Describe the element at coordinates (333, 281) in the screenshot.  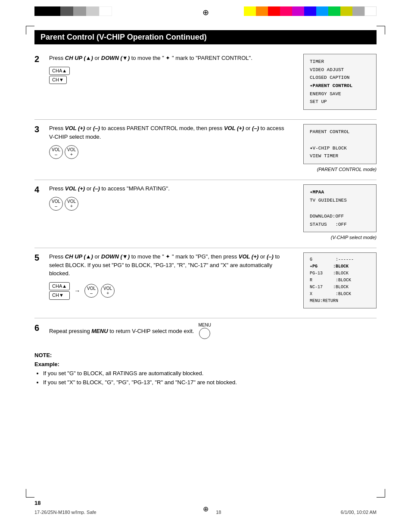
I see `step-5-menu-area: G :------ ✦PG :BLOCK PG-13 :BLOCK R :BLO…` at that location.